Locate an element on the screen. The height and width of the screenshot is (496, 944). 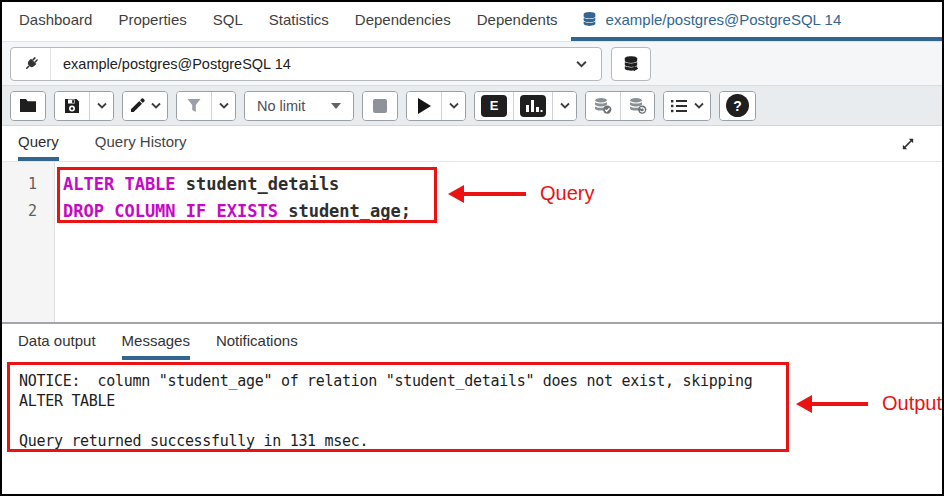
tab-statistics: Statistics is located at coordinates (299, 22).